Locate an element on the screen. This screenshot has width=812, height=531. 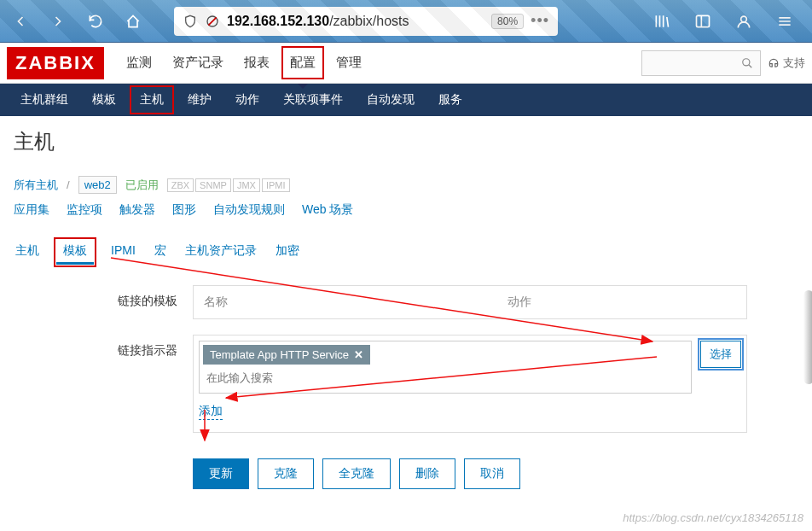
tab-encryption: 加密 is located at coordinates (287, 253).